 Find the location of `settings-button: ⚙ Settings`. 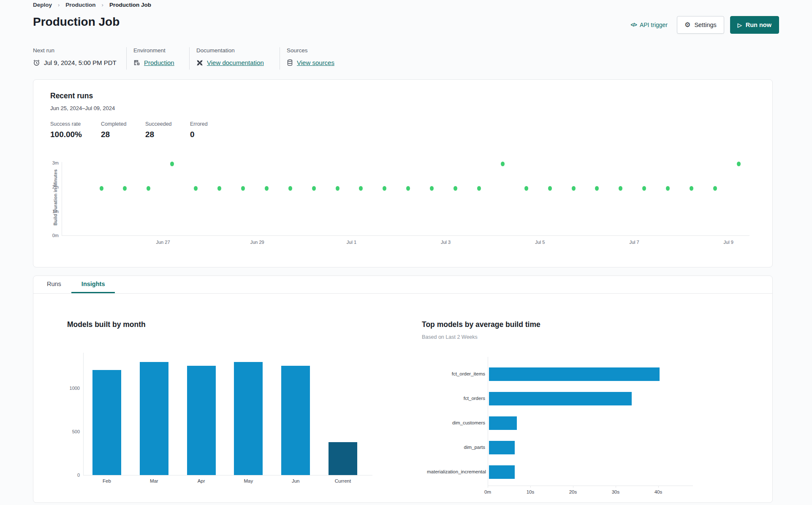

settings-button: ⚙ Settings is located at coordinates (701, 25).